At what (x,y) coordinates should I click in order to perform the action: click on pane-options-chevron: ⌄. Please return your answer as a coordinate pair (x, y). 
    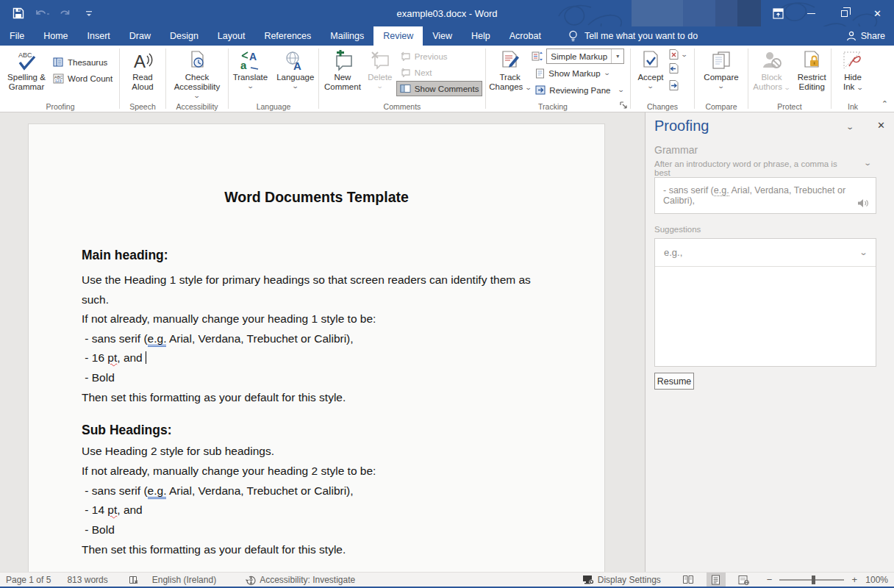
    Looking at the image, I should click on (850, 126).